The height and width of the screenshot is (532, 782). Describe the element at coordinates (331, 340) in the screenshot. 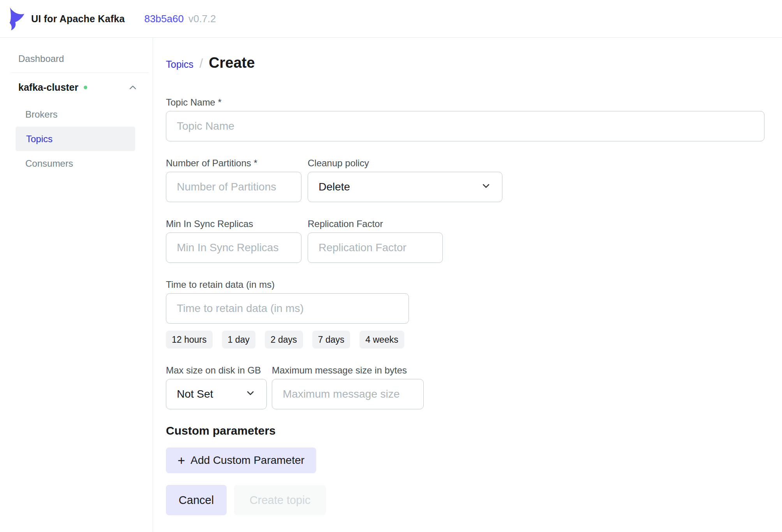

I see `retention-preset-7-days: 7 days` at that location.